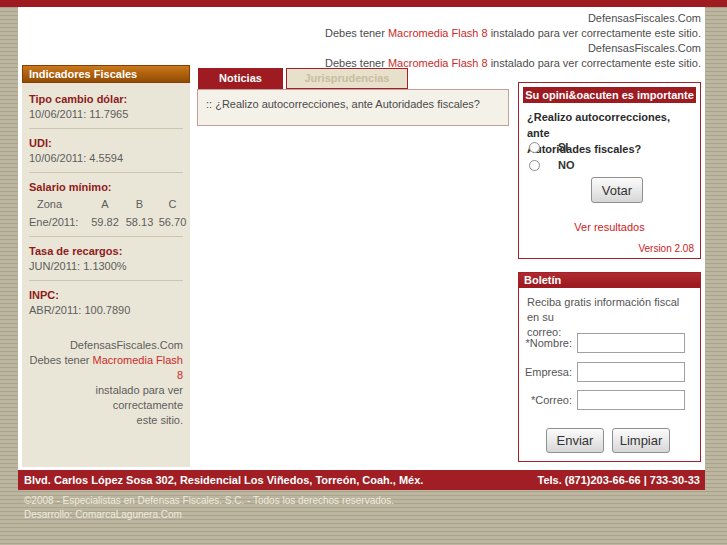  I want to click on ver-resultados-link: Ver resultados, so click(610, 227).